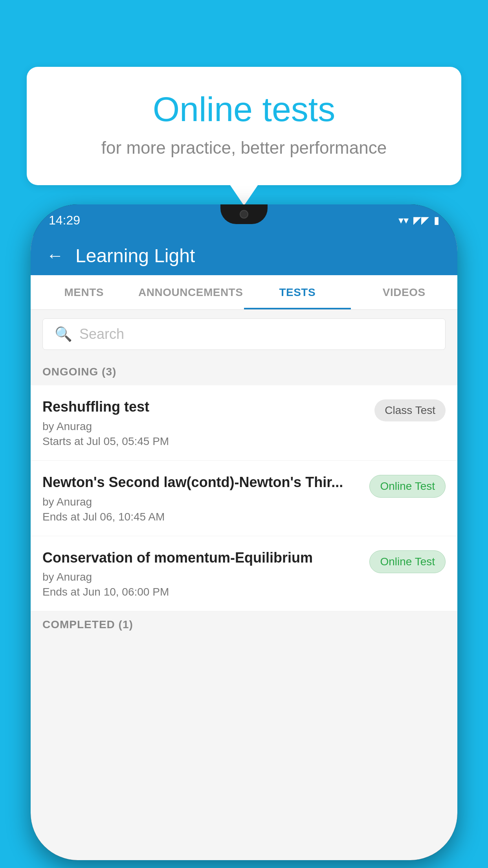 Image resolution: width=488 pixels, height=868 pixels. I want to click on test-info-2: Newton's Second law(contd)-Newton's Thir…, so click(202, 498).